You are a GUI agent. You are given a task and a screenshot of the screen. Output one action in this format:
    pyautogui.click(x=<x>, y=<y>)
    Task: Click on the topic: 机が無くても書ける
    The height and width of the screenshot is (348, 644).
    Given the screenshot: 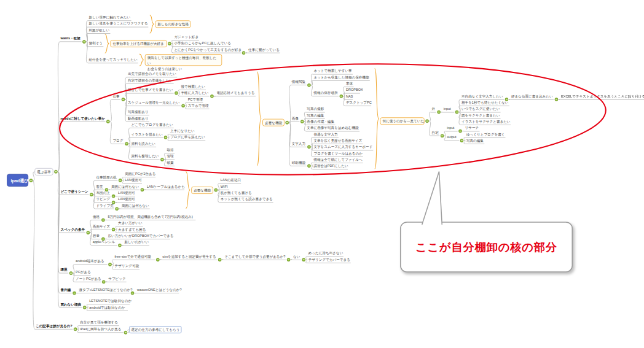 What is the action you would take?
    pyautogui.click(x=236, y=193)
    